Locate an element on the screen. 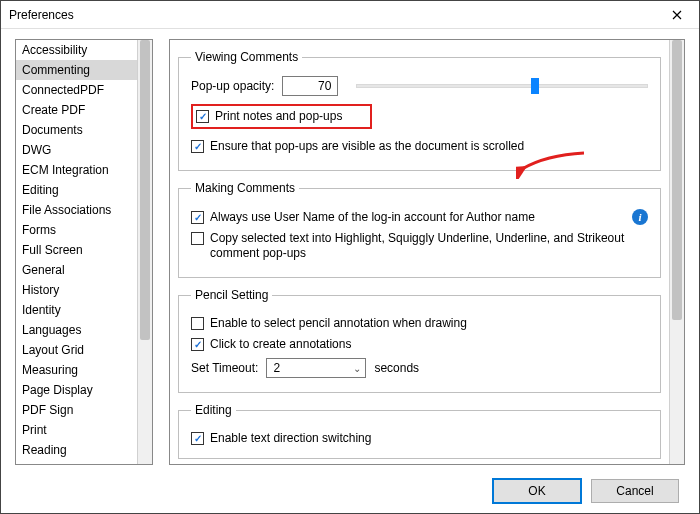  sidebar-item-general: General is located at coordinates (84, 270).